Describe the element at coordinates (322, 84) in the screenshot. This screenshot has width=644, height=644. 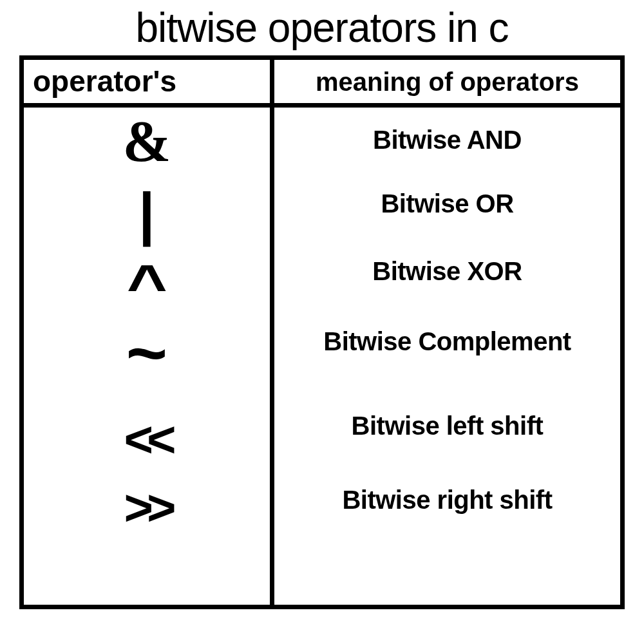
I see `table-header-row: operator's meaning of operators` at that location.